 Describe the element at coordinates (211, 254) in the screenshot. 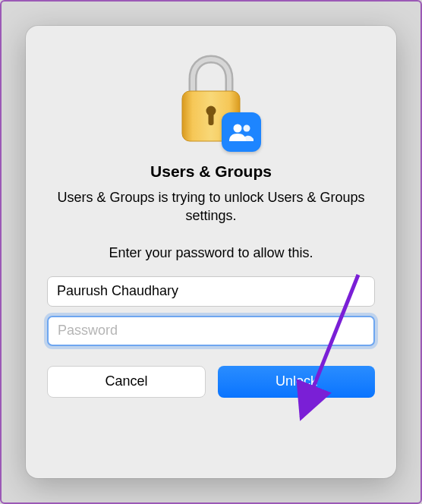

I see `dialog-instruction: Enter your password to allow this.` at that location.